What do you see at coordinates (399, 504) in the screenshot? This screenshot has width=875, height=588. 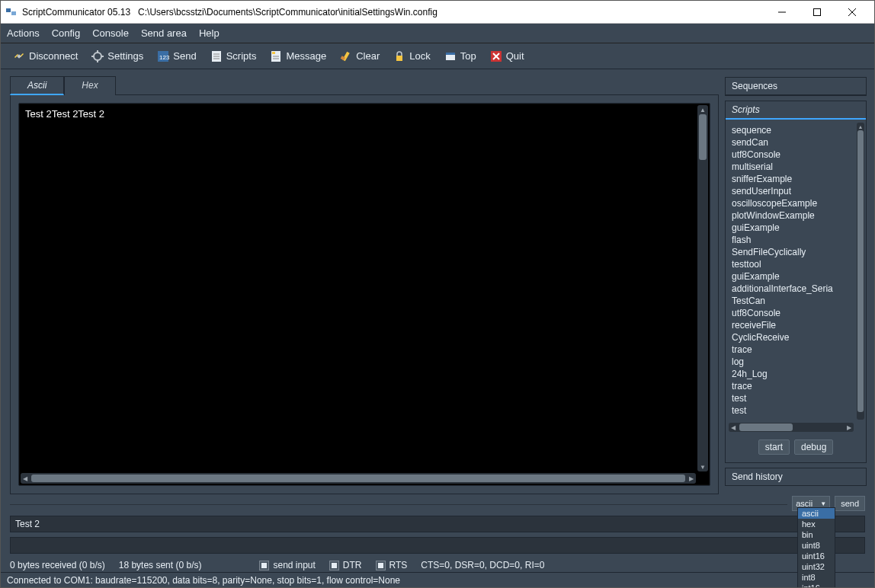 I see `send-separator` at bounding box center [399, 504].